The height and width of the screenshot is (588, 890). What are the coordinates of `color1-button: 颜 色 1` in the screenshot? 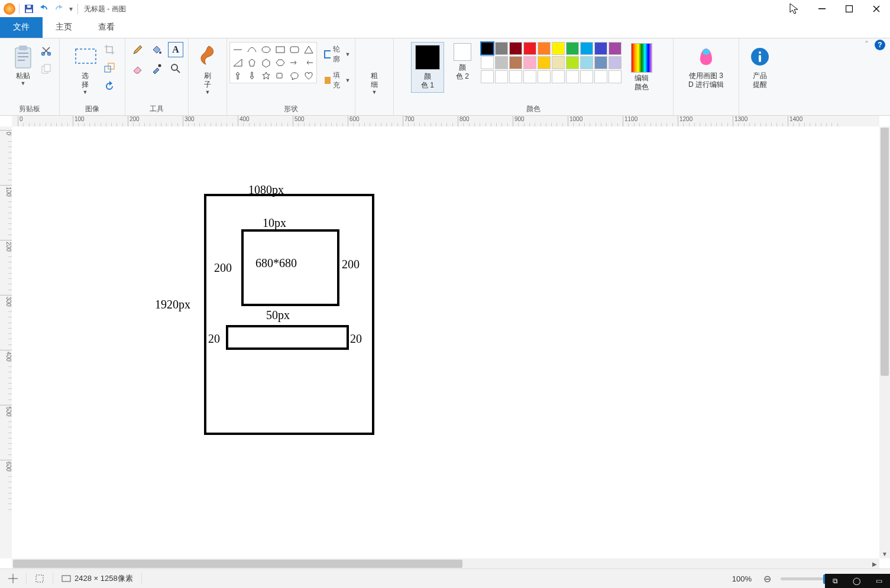 It's located at (428, 67).